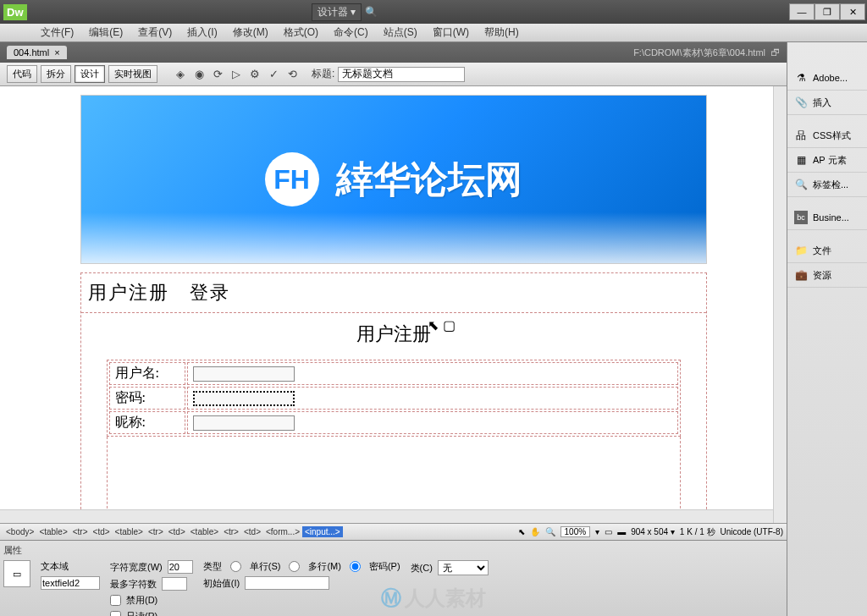  I want to click on tag-icon: 🔍, so click(801, 184).